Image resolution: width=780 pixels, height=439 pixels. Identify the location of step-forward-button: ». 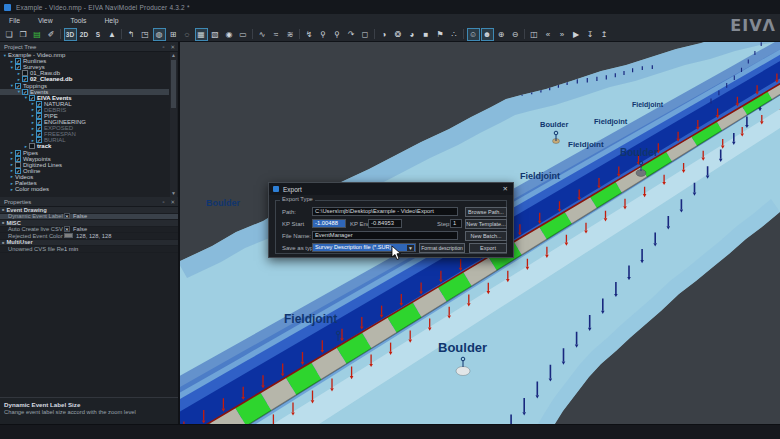
(562, 34).